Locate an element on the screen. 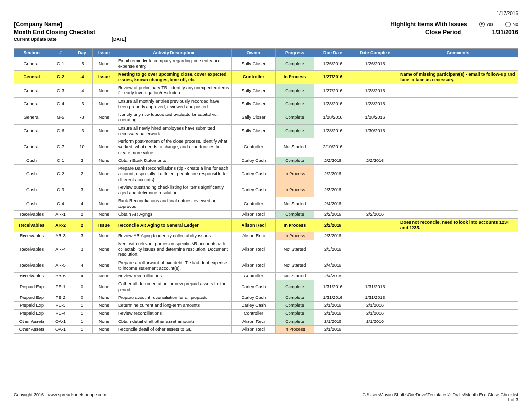  cell-complete: 2/1/2016 is located at coordinates (375, 314).